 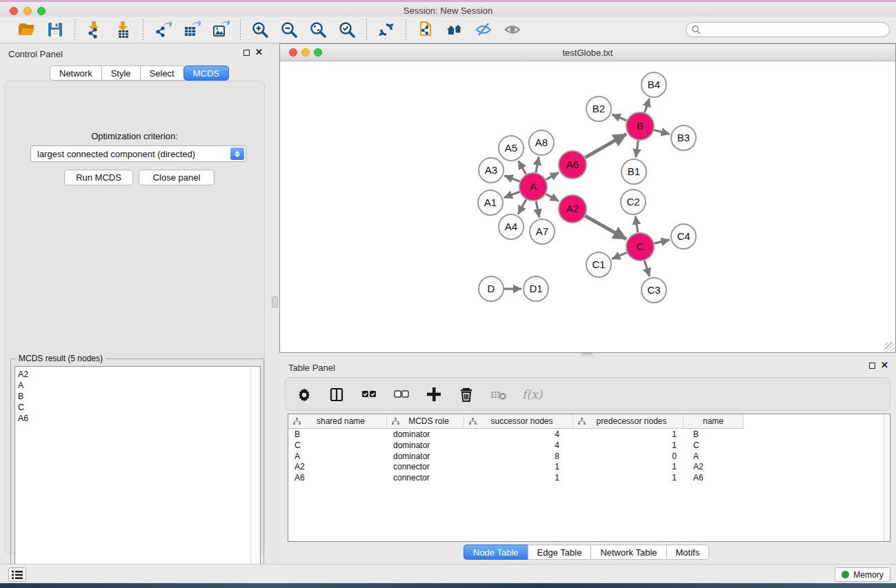 What do you see at coordinates (516, 457) in the screenshot?
I see `table-row: Adominator80A` at bounding box center [516, 457].